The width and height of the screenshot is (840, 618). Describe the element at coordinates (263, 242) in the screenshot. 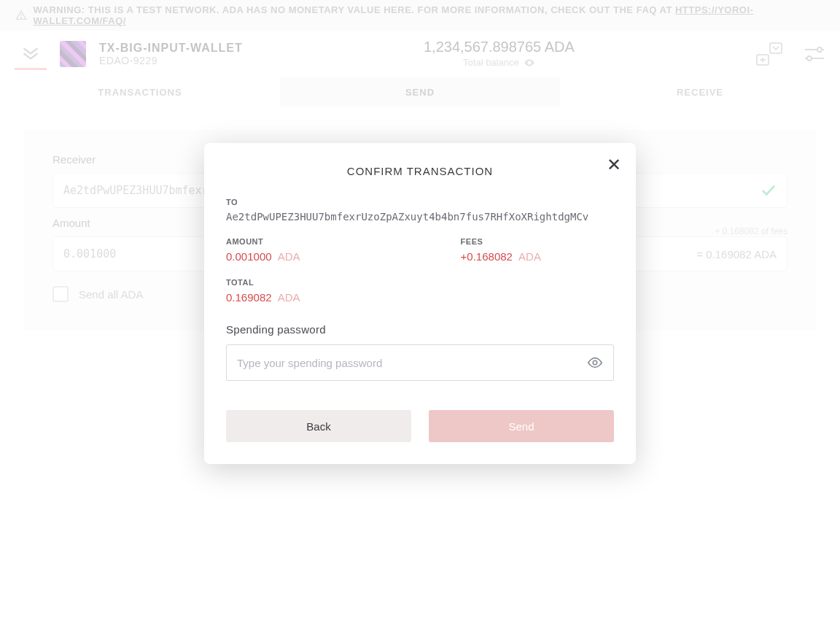

I see `amount-label-modal: AMOUNT` at that location.